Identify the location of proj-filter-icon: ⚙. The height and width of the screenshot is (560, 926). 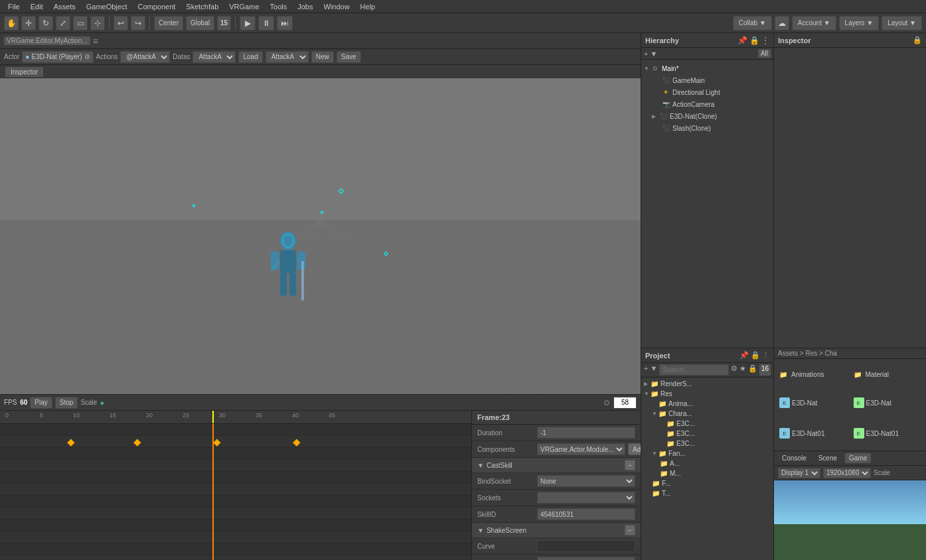
(734, 370).